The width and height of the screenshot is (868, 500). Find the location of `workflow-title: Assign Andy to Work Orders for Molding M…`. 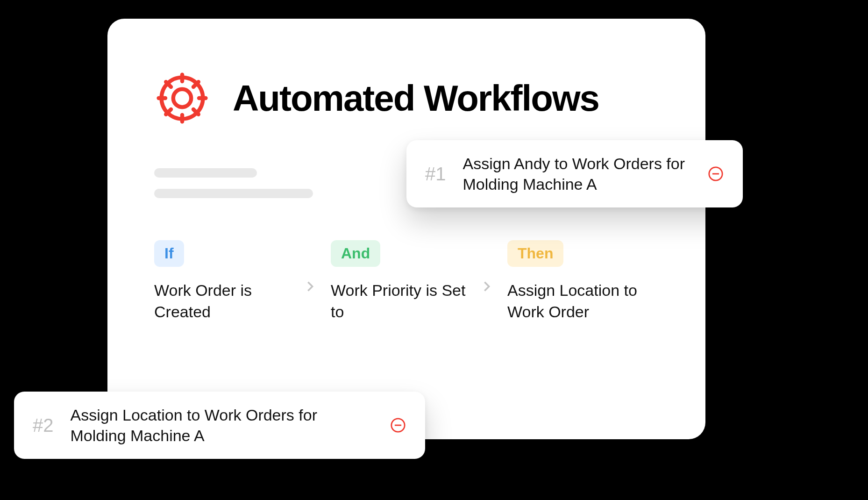

workflow-title: Assign Andy to Work Orders for Molding M… is located at coordinates (577, 174).